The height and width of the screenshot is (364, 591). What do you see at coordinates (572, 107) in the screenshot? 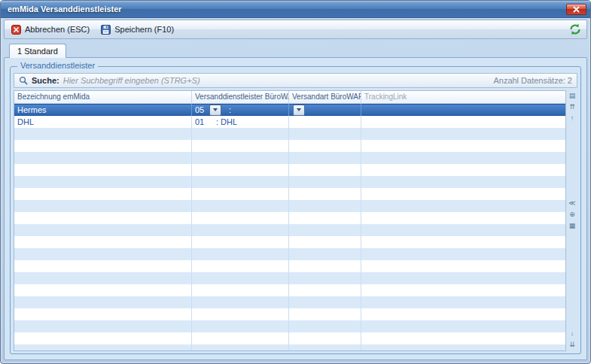
I see `scroll-first-icon: ⇈` at bounding box center [572, 107].